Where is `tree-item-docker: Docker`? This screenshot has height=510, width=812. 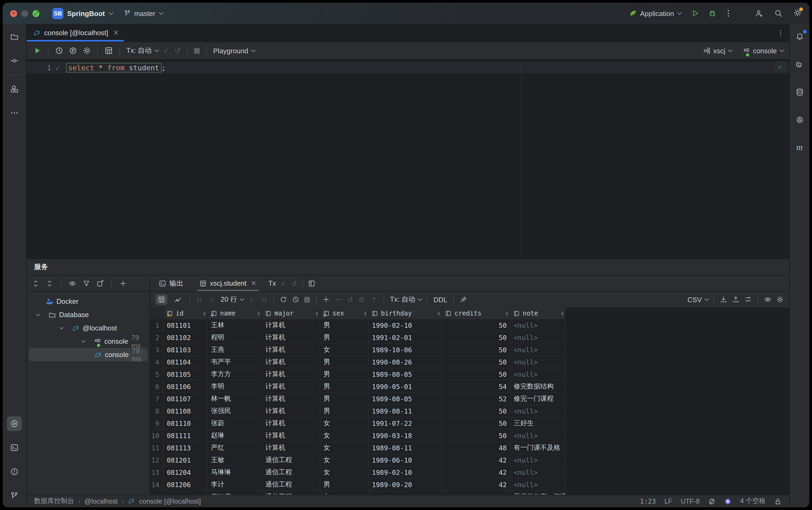
tree-item-docker: Docker is located at coordinates (88, 302).